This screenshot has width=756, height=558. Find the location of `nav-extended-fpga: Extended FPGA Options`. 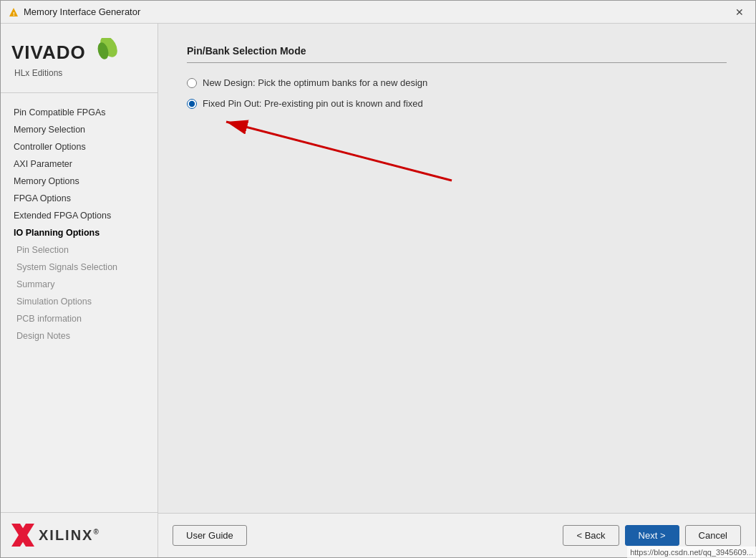

nav-extended-fpga: Extended FPGA Options is located at coordinates (79, 216).